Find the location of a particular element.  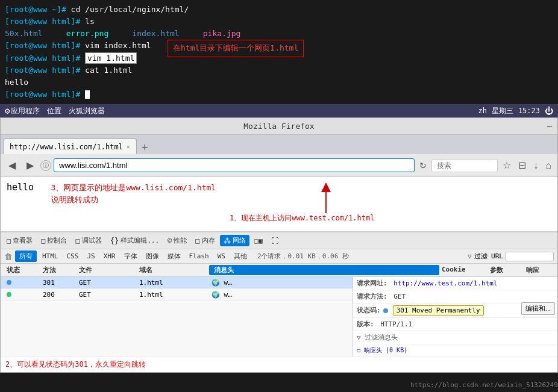

url-bar is located at coordinates (234, 165).